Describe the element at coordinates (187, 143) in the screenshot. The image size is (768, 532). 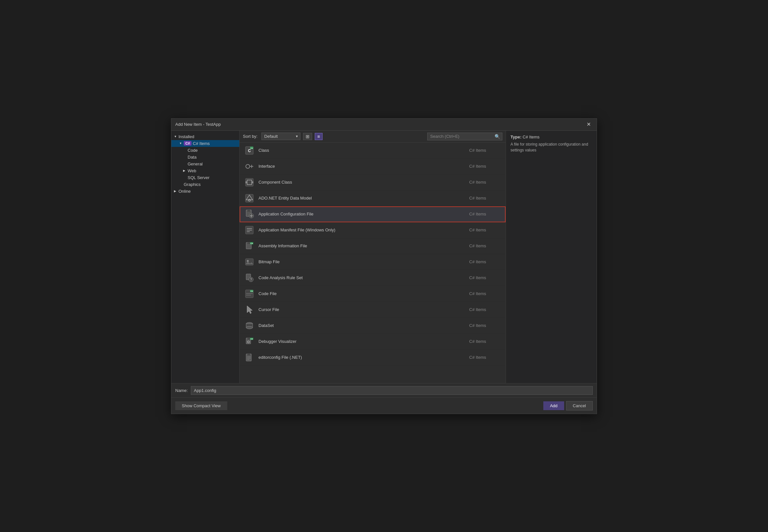
I see `csharp-badge: C#` at that location.